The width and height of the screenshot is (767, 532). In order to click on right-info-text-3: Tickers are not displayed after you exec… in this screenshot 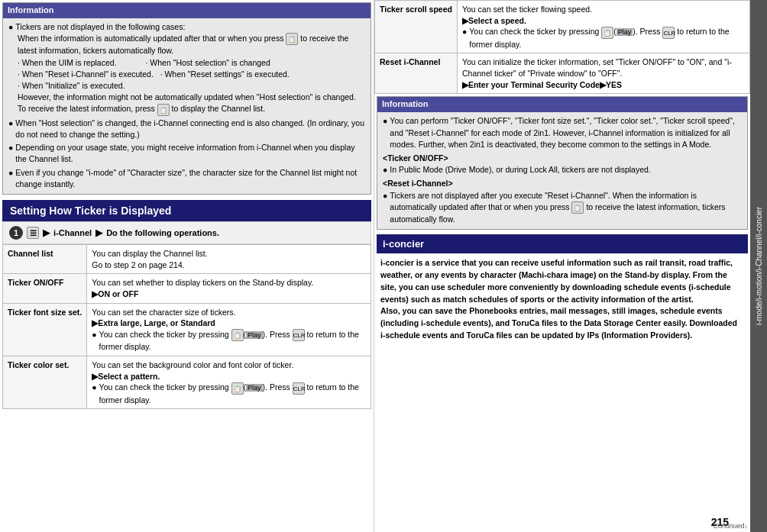, I will do `click(565, 208)`.